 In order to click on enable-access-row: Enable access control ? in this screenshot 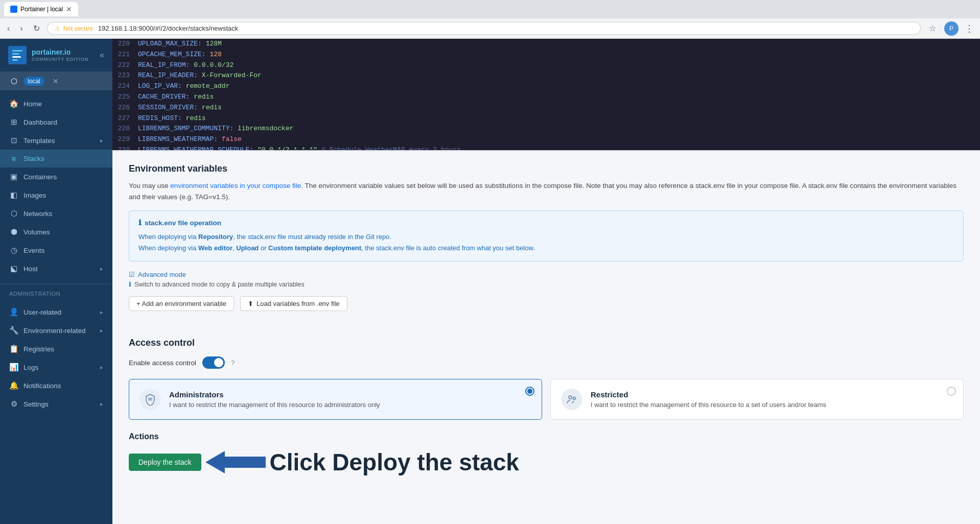, I will do `click(546, 363)`.